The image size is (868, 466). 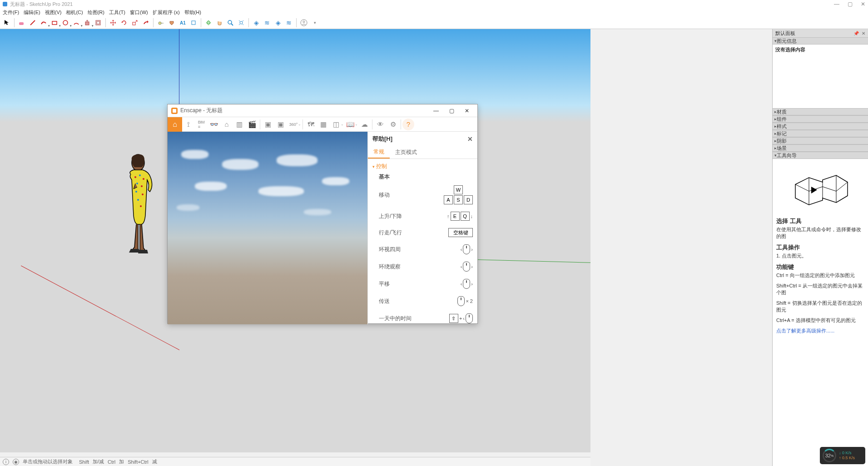 What do you see at coordinates (124, 23) in the screenshot?
I see `rotate-tool` at bounding box center [124, 23].